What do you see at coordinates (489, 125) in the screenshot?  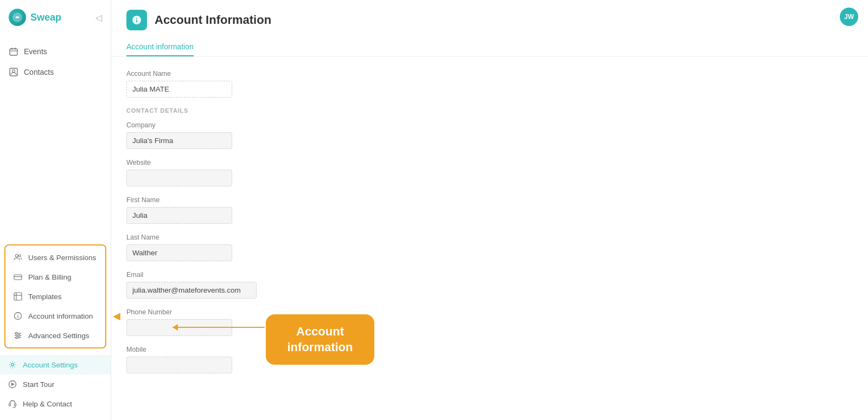 I see `company-label: Company` at bounding box center [489, 125].